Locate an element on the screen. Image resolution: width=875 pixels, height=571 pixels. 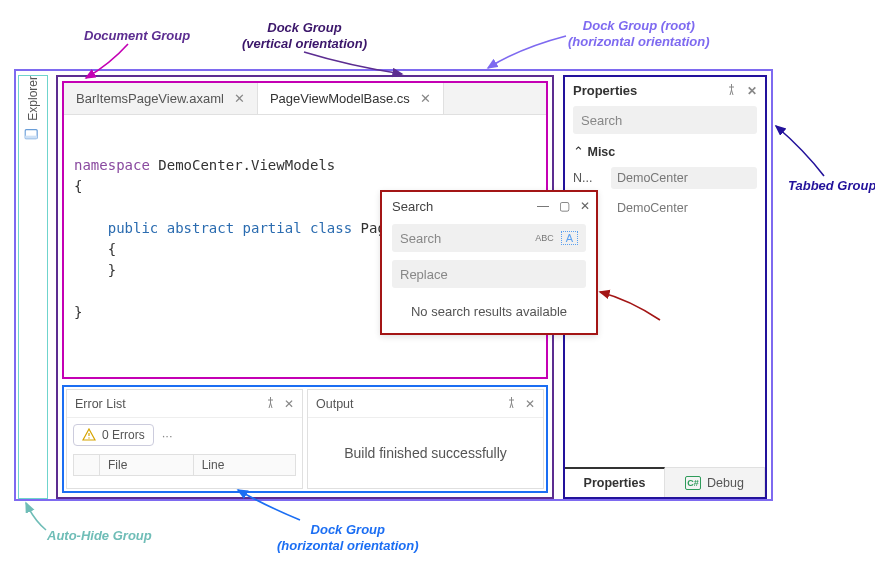
annotation-dock-vertical-line2: (vertical orientation) is located at coordinates (304, 44).